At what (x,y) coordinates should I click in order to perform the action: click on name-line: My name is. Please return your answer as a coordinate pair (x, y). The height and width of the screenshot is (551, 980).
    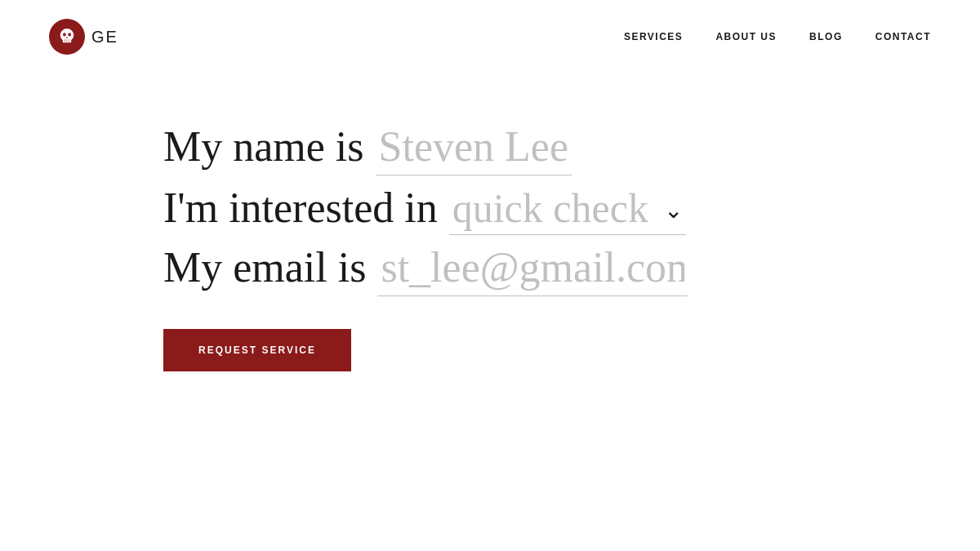
    Looking at the image, I should click on (547, 149).